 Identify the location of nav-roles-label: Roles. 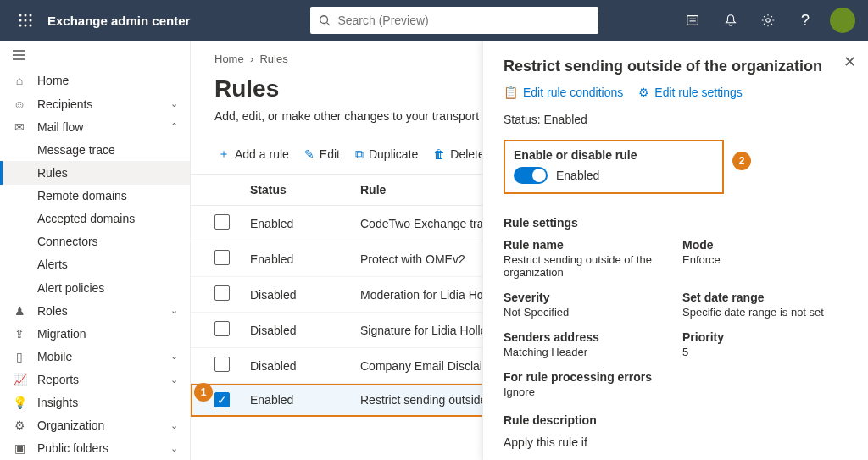
(53, 311).